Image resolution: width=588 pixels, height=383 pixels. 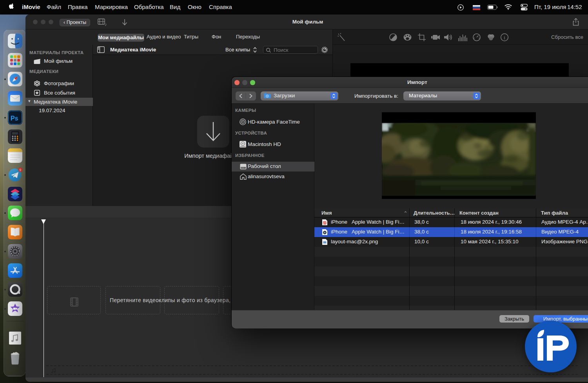 I want to click on svg-text: Ps, so click(x=15, y=119).